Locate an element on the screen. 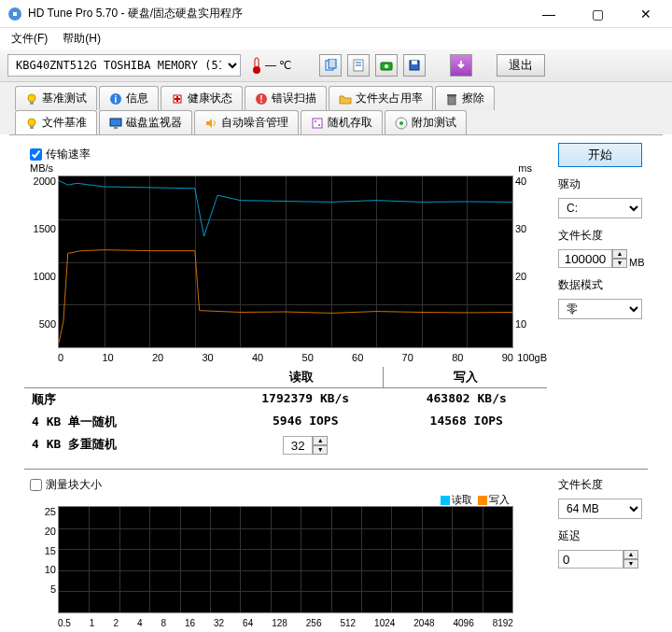  blocksize-chart is located at coordinates (286, 560).